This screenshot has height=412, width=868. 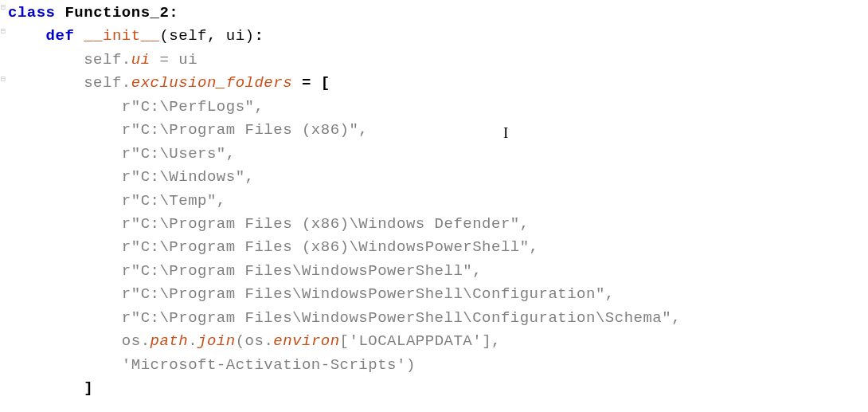 I want to click on string-literal: r"C:\Program Files (x86)\Windows Defende…, so click(x=326, y=224).